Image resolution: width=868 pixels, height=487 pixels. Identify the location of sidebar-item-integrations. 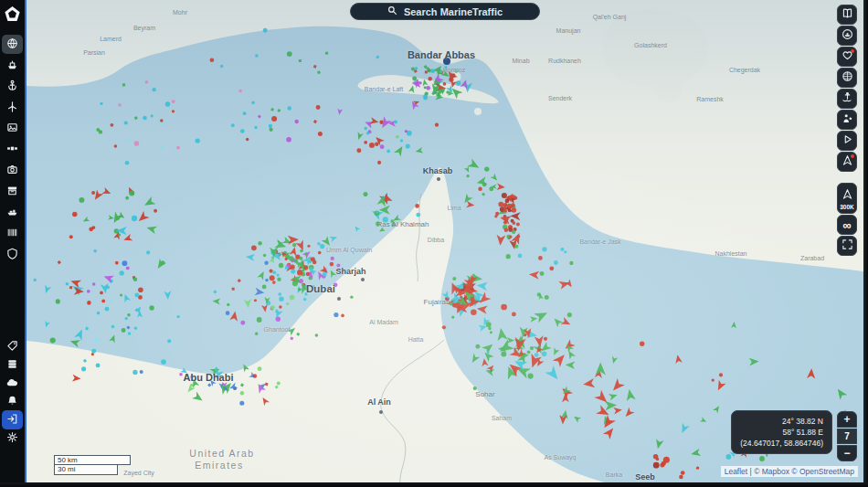
(13, 384).